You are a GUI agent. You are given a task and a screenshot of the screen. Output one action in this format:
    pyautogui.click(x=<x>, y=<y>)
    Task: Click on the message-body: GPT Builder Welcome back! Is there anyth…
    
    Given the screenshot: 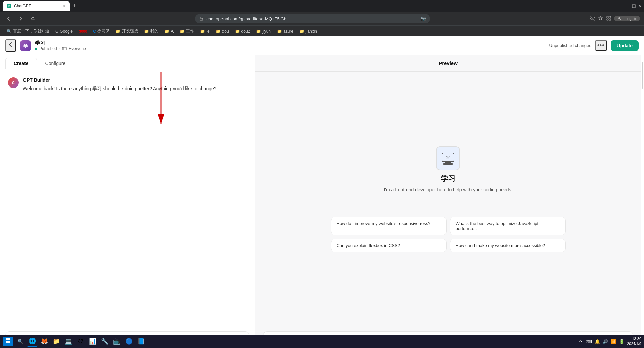 What is the action you would take?
    pyautogui.click(x=135, y=85)
    